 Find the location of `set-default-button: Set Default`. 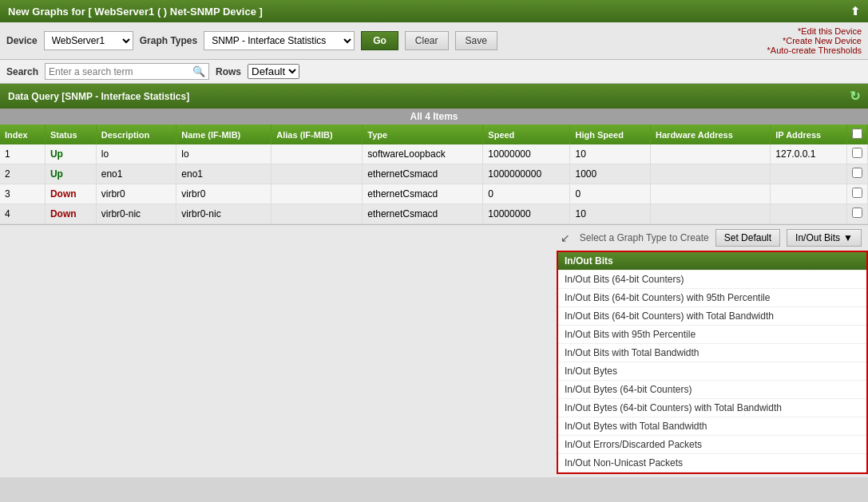

set-default-button: Set Default is located at coordinates (747, 238).